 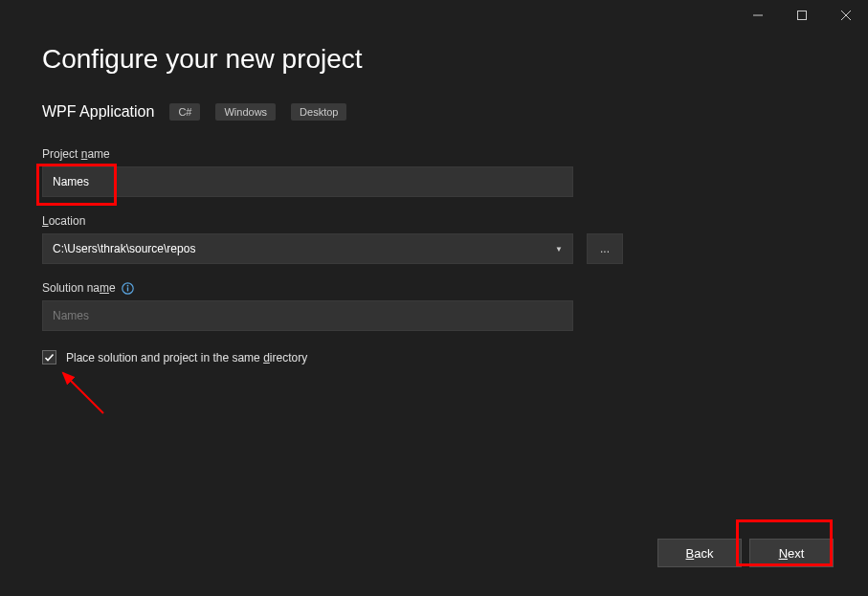 What do you see at coordinates (791, 553) in the screenshot?
I see `next-button: Next` at bounding box center [791, 553].